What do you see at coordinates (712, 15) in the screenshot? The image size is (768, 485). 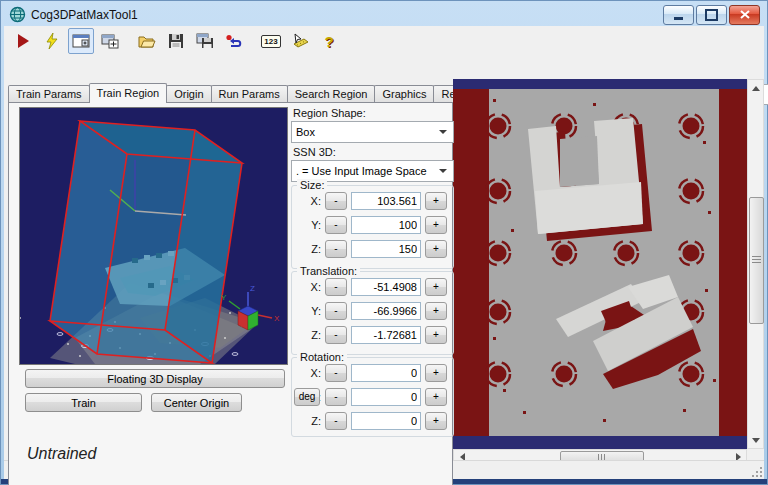 I see `restore-button` at bounding box center [712, 15].